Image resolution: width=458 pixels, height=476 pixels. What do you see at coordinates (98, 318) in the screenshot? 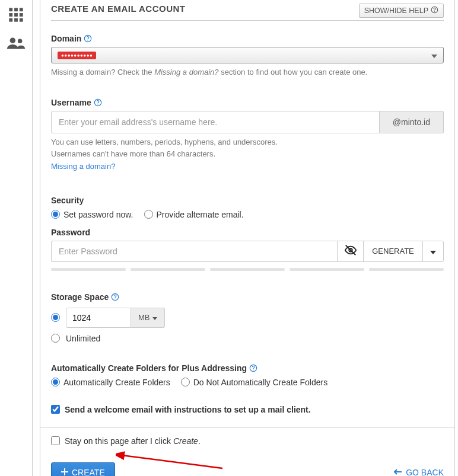
I see `storage-value-input` at bounding box center [98, 318].